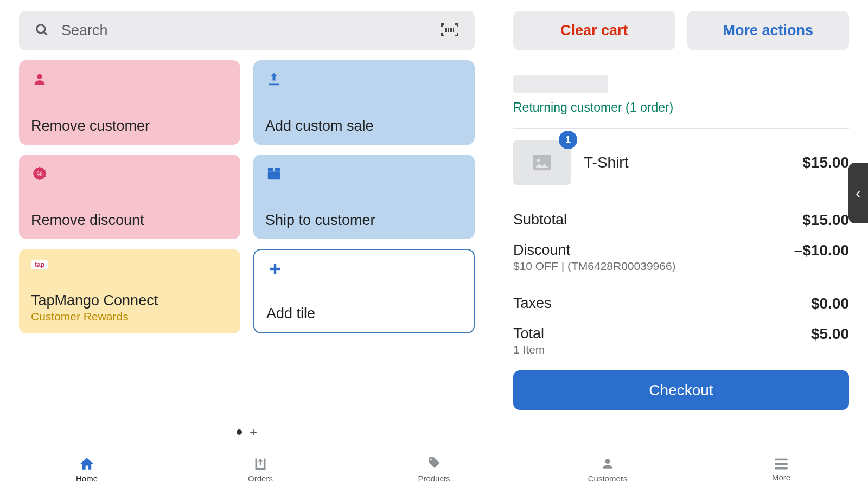 This screenshot has width=868, height=488. What do you see at coordinates (274, 174) in the screenshot?
I see `ship-box-icon` at bounding box center [274, 174].